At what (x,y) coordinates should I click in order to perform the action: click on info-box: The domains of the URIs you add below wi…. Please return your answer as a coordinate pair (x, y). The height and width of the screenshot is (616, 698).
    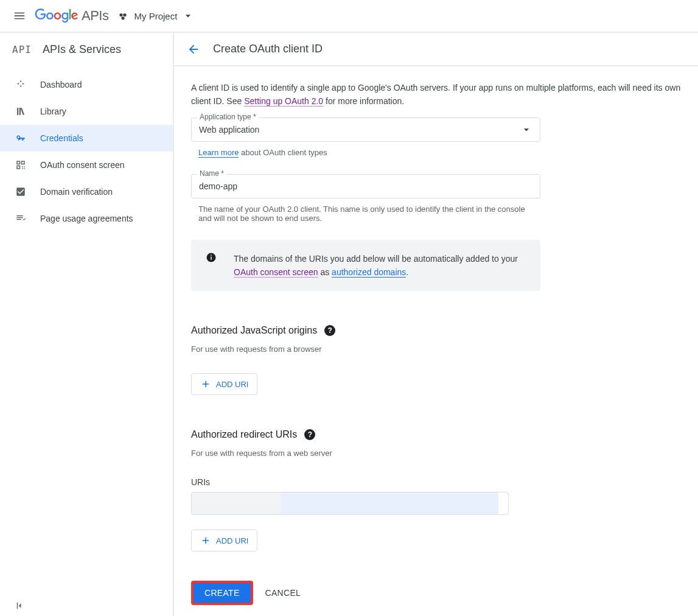
    Looking at the image, I should click on (366, 265).